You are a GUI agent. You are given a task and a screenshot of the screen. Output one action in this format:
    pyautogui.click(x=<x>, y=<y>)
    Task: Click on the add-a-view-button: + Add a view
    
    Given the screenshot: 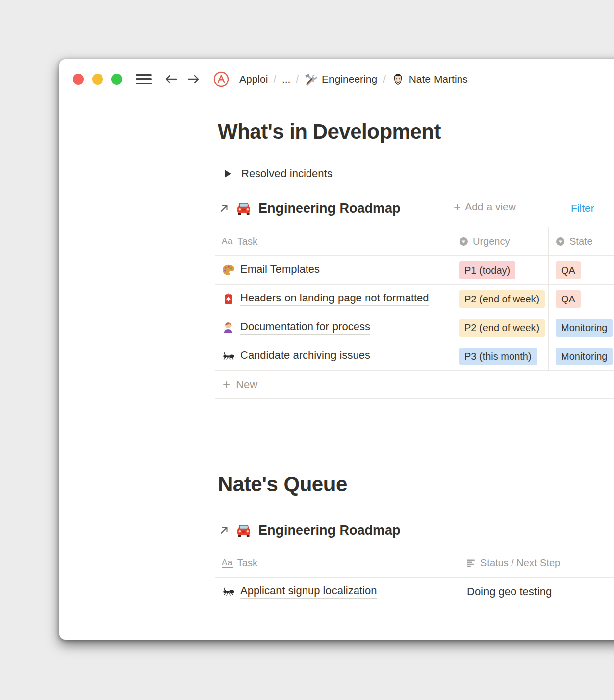 What is the action you would take?
    pyautogui.click(x=485, y=207)
    